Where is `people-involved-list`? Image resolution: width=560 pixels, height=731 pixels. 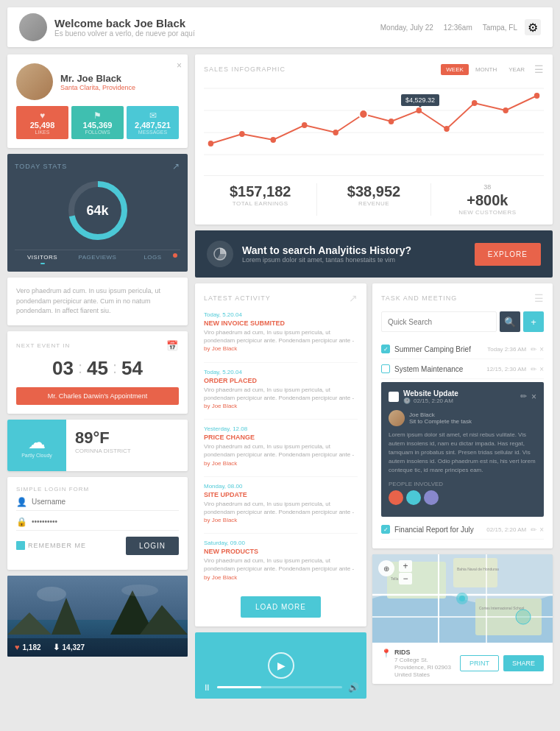
people-involved-list is located at coordinates (462, 498).